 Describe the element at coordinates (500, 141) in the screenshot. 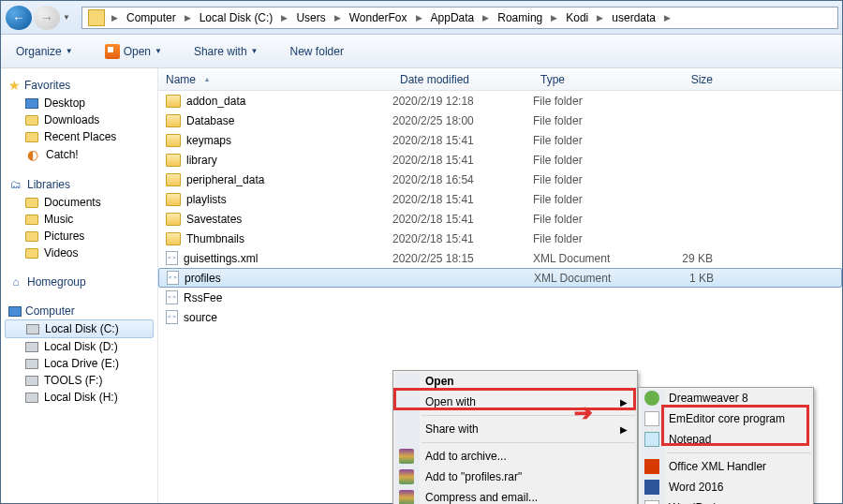

I see `file-row: keymaps2020/2/18 15:41File folder` at that location.